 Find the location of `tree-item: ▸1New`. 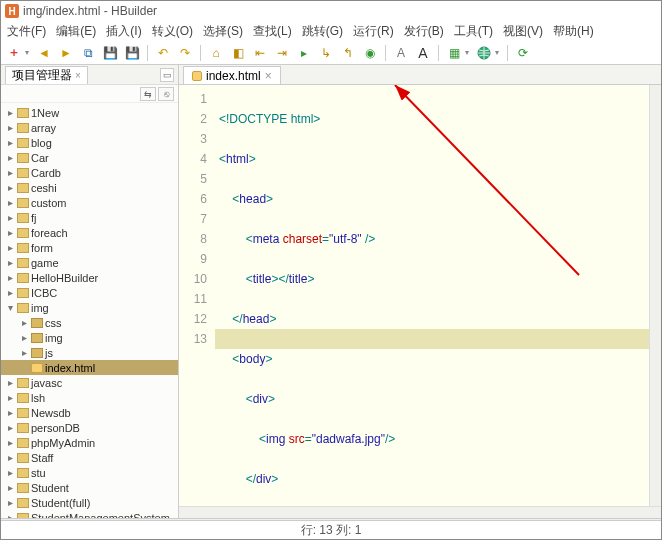

tree-item: ▸1New is located at coordinates (90, 112).